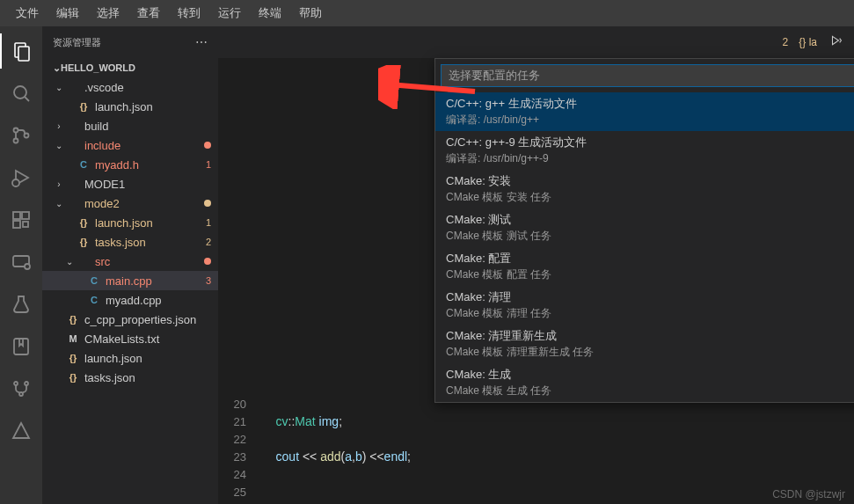 Image resolution: width=854 pixels, height=504 pixels. What do you see at coordinates (494, 76) in the screenshot?
I see `quick-pick-placeholder: 选择要配置的任务` at bounding box center [494, 76].